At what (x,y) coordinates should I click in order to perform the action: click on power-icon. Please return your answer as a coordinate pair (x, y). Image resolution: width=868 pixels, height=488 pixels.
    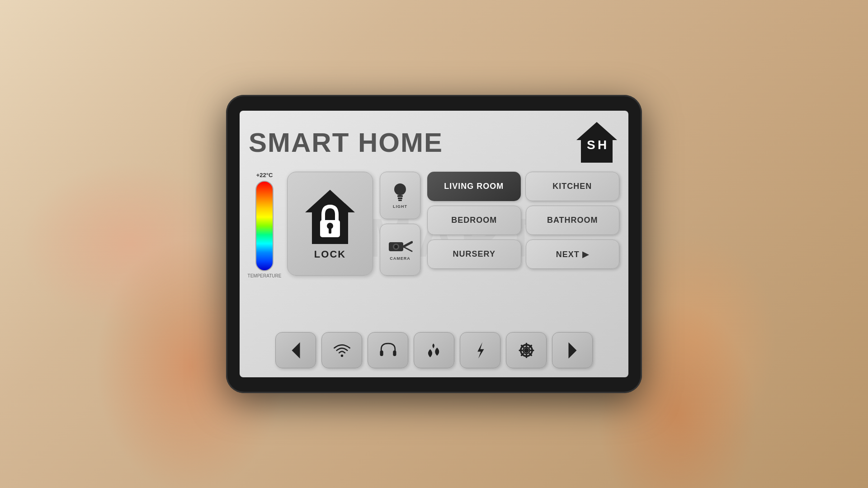
    Looking at the image, I should click on (480, 351).